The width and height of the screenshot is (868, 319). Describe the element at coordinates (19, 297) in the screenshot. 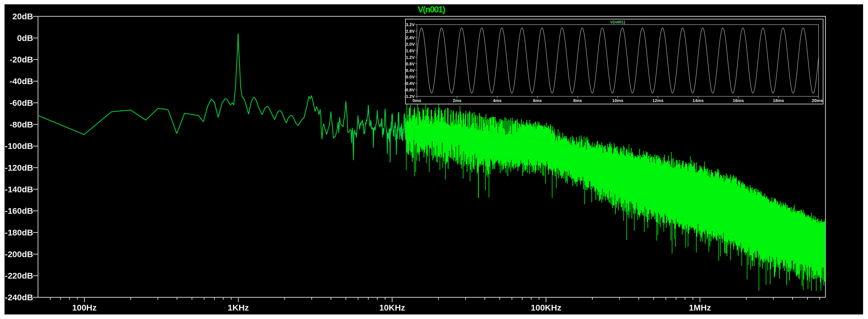

I see `svg-text: -240dB` at that location.